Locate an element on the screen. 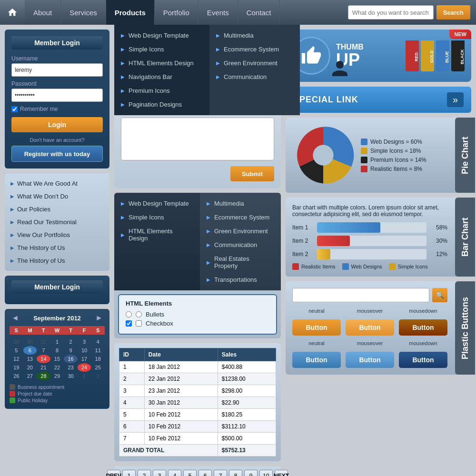 This screenshot has width=476, height=476. register-button: Register with us today is located at coordinates (57, 154).